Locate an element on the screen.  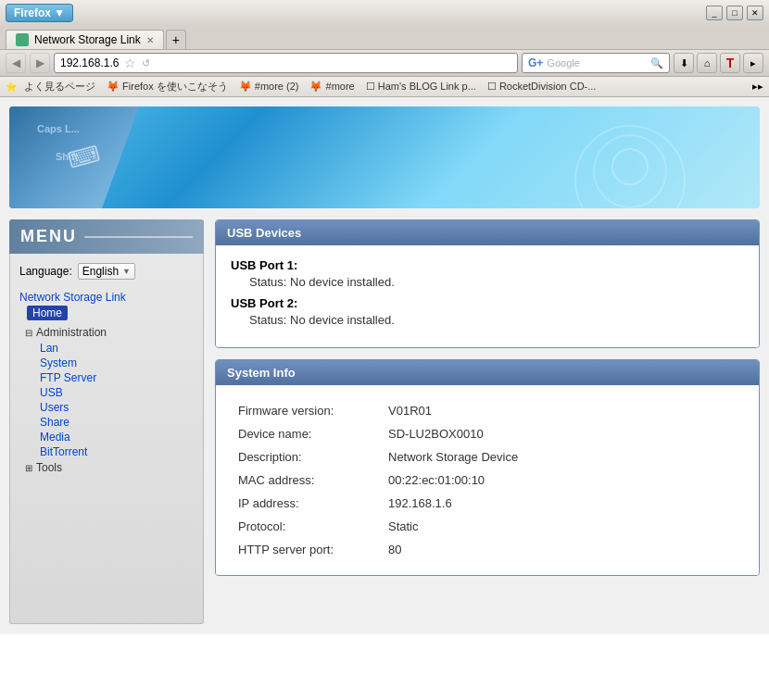
language-select: English ▼ is located at coordinates (107, 271).